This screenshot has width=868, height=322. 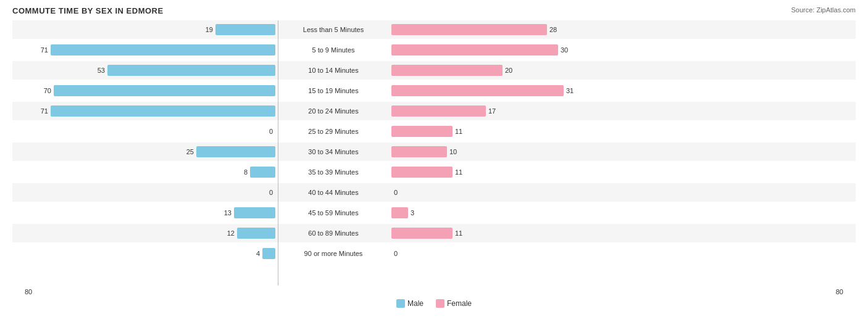 What do you see at coordinates (622, 213) in the screenshot?
I see `right-section: 3` at bounding box center [622, 213].